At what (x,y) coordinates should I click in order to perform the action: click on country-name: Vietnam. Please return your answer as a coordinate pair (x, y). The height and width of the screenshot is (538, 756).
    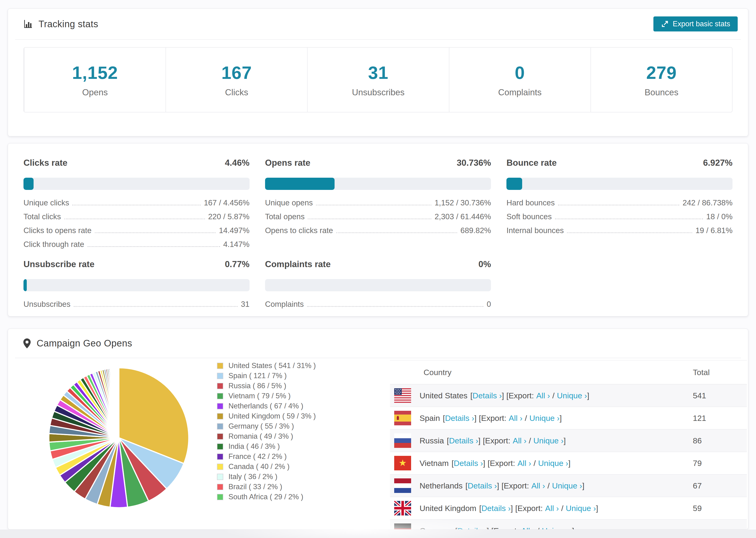
    Looking at the image, I should click on (434, 463).